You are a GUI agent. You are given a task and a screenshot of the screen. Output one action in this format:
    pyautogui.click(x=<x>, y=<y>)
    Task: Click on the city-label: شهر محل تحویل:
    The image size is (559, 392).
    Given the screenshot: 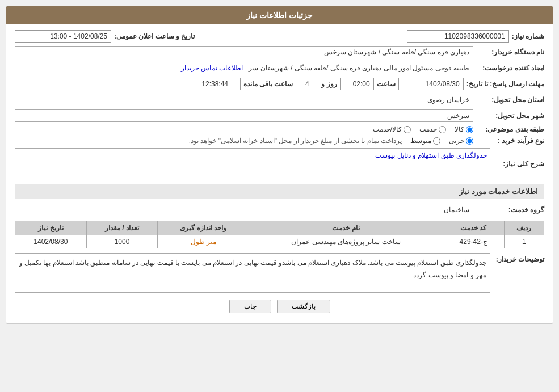 What is the action you would take?
    pyautogui.click(x=510, y=116)
    